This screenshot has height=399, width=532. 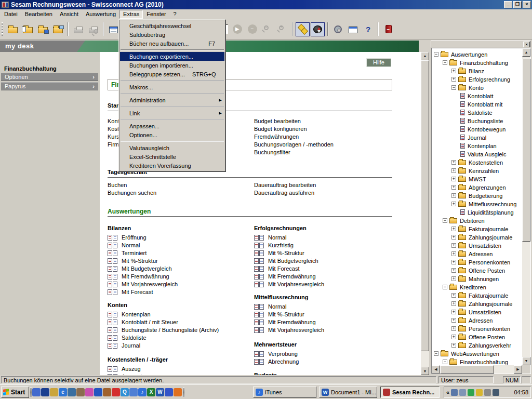 I want to click on tree-item-adressen: +Adressen, so click(x=472, y=254).